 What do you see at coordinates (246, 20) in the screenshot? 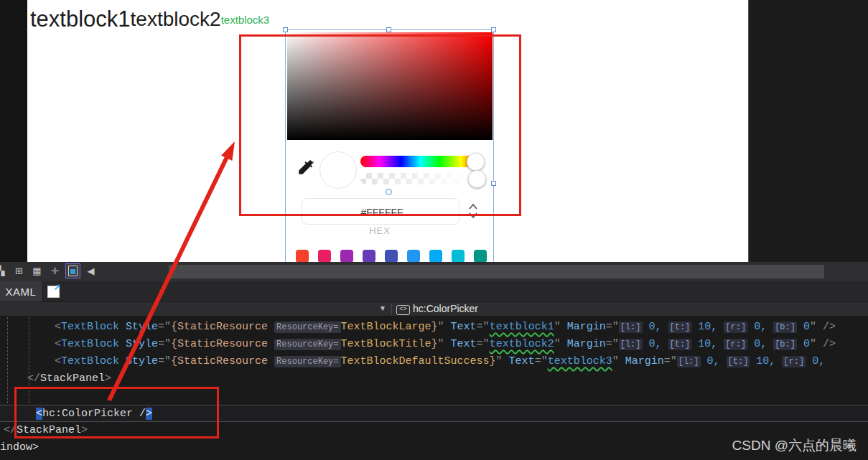
I see `textblock3-preview: textblock3` at bounding box center [246, 20].